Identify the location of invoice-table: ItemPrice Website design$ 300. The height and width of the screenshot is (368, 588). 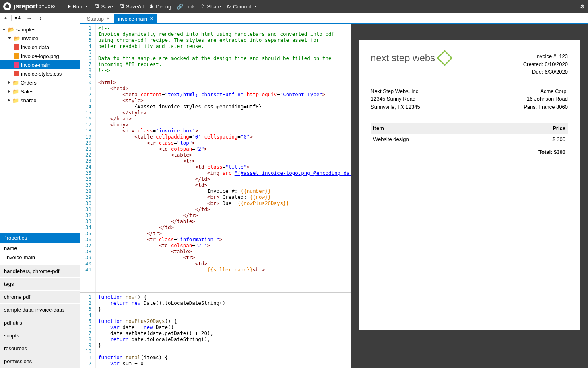
(469, 134).